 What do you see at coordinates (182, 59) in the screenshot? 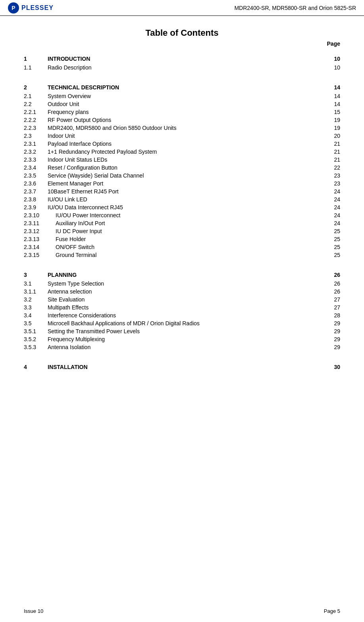
I see `toc-row: 1INTRODUCTION10` at bounding box center [182, 59].